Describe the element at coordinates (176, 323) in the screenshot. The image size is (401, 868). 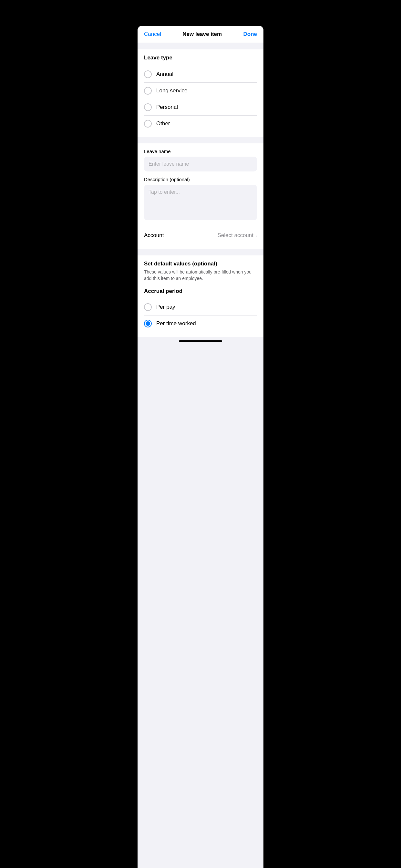
I see `radio-per-time-worked-label: Per time worked` at that location.